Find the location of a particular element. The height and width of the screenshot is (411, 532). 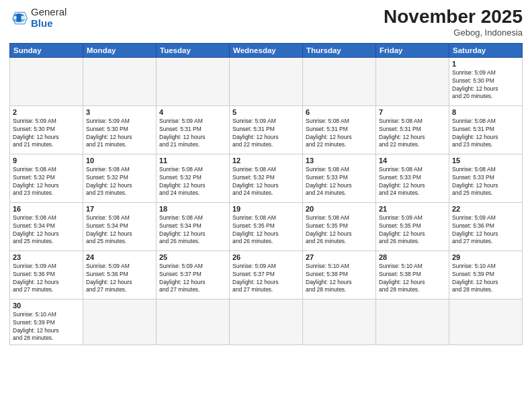

day-cell: 28Sunrise: 5:10 AM Sunset: 5:38 PM Dayli… is located at coordinates (412, 275).